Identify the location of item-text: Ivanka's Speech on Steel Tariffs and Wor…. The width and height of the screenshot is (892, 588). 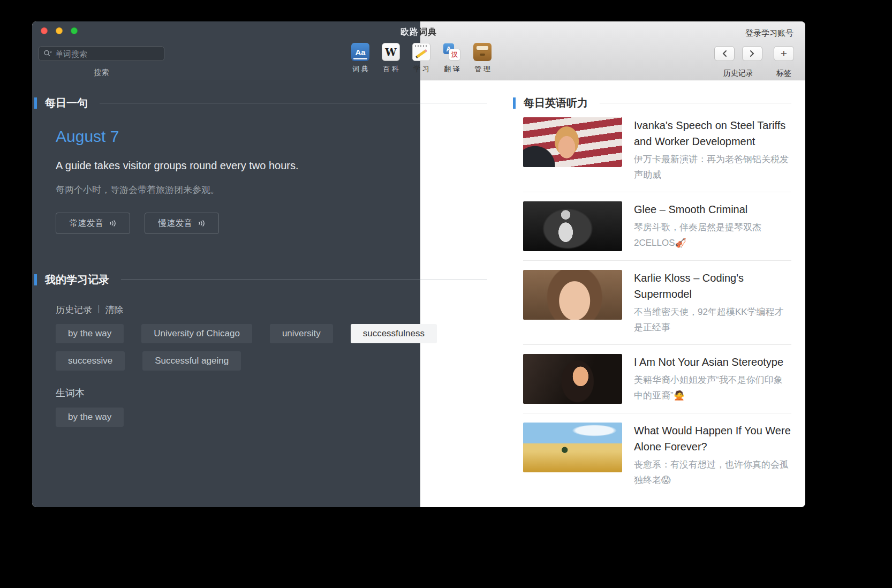
(713, 150).